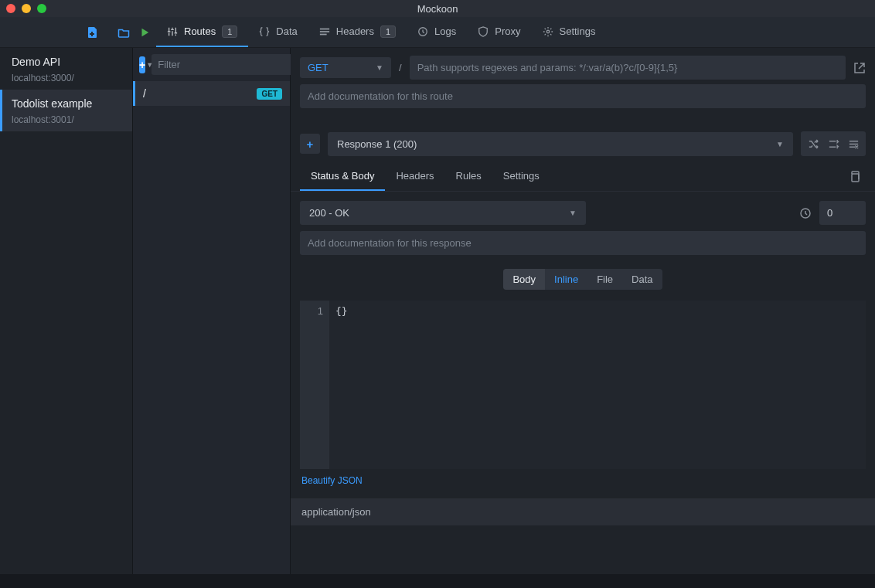 The width and height of the screenshot is (875, 588). I want to click on beautify-json-link: Beautify JSON, so click(583, 481).